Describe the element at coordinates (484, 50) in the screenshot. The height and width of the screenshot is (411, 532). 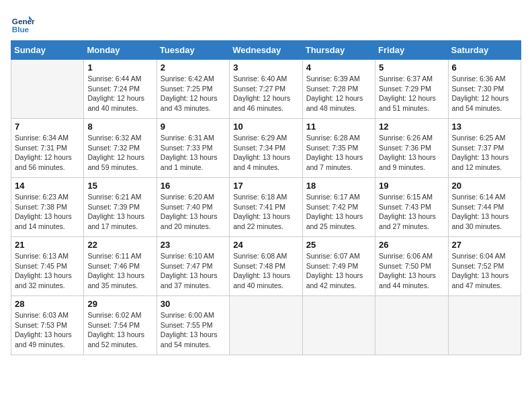
I see `day-header-saturday: Saturday` at that location.